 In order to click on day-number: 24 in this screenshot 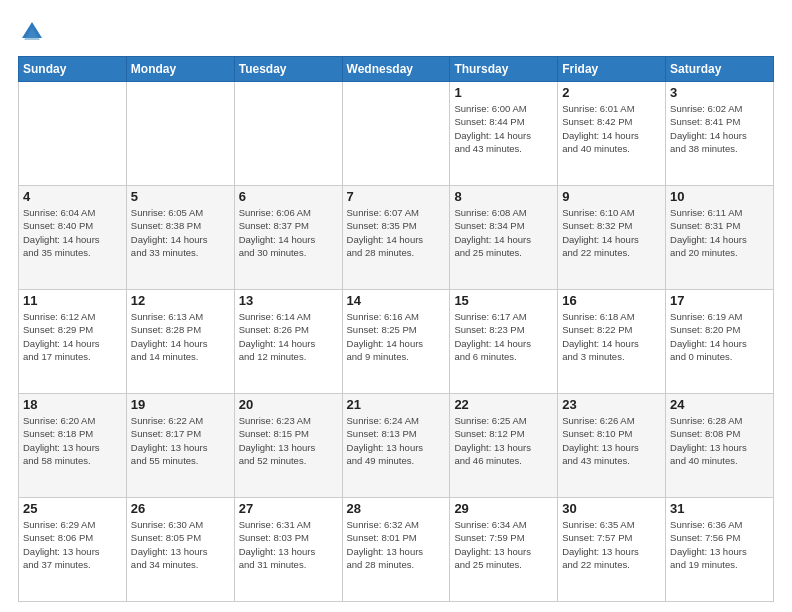, I will do `click(720, 404)`.